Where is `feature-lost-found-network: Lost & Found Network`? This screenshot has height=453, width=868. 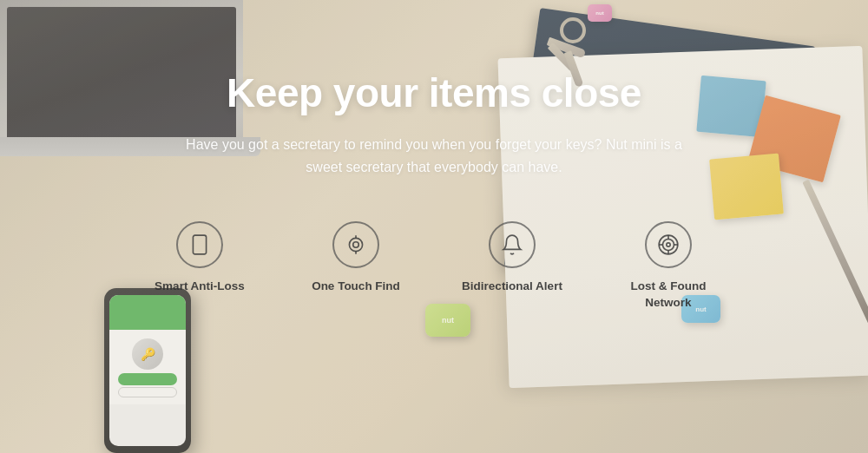 feature-lost-found-network: Lost & Found Network is located at coordinates (668, 266).